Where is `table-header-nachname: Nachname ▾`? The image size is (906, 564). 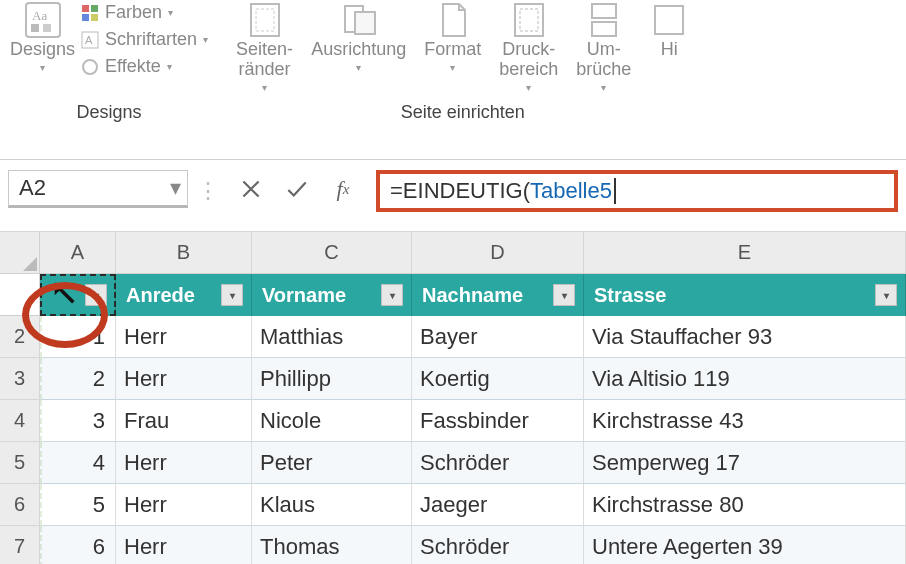 table-header-nachname: Nachname ▾ is located at coordinates (498, 295).